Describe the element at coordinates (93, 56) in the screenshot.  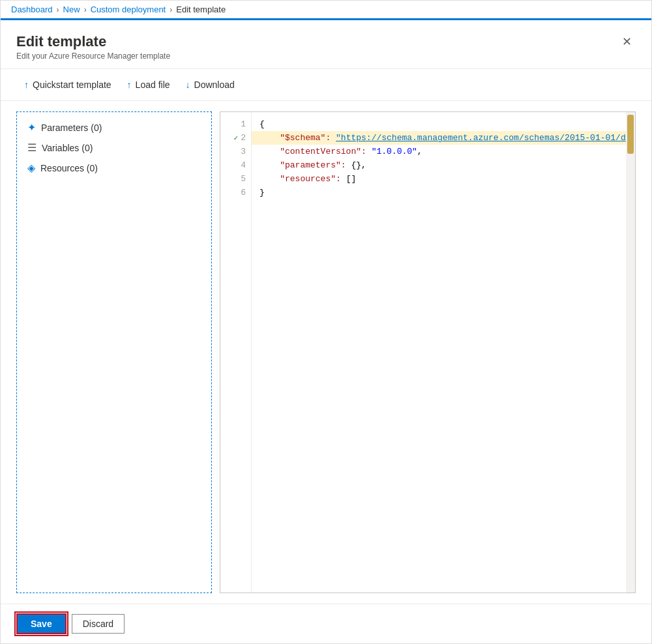
I see `page-subtitle: Edit your Azure Resource Manager templat…` at that location.